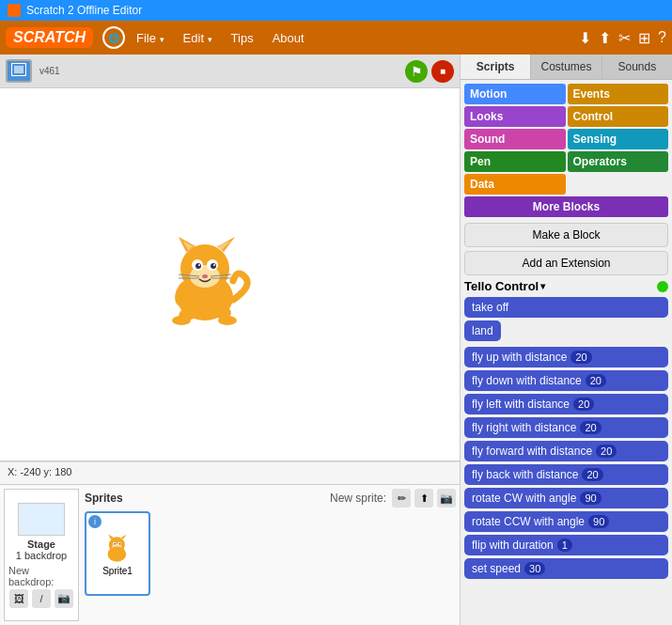 The width and height of the screenshot is (672, 625). What do you see at coordinates (41, 599) in the screenshot?
I see `backdrop-icons: 🖼 / 📷` at bounding box center [41, 599].